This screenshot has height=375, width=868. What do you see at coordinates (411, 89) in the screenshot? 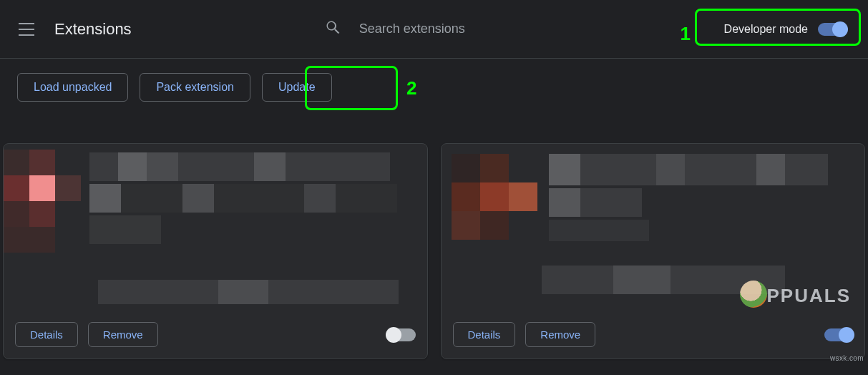
I see `annotation-marker-2: 2` at bounding box center [411, 89].